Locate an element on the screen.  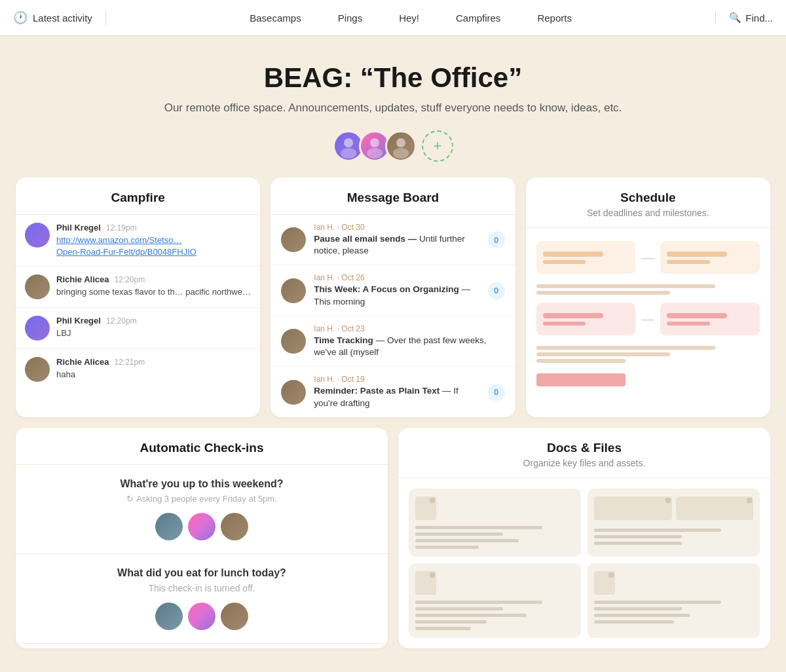
message-board-title: Message Board is located at coordinates (393, 198).